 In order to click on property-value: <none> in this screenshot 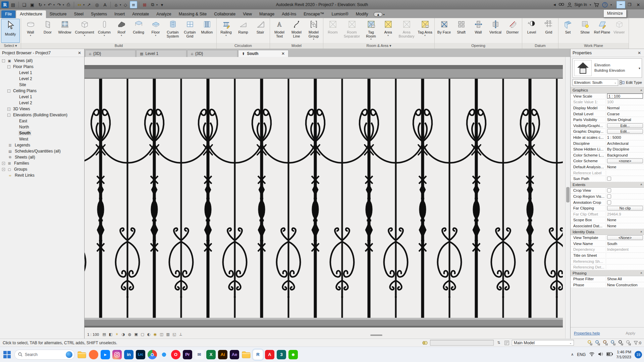, I will do `click(625, 161)`.